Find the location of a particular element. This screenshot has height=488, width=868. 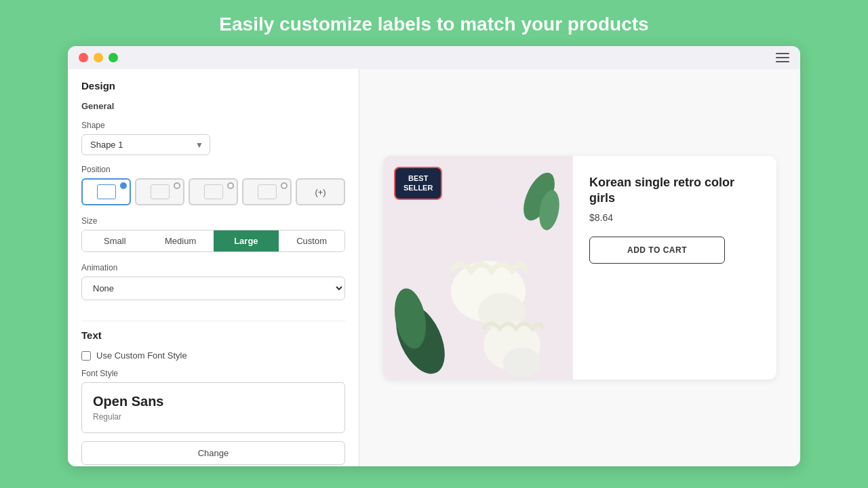

font-style-box: Open Sans Regular is located at coordinates (213, 408).